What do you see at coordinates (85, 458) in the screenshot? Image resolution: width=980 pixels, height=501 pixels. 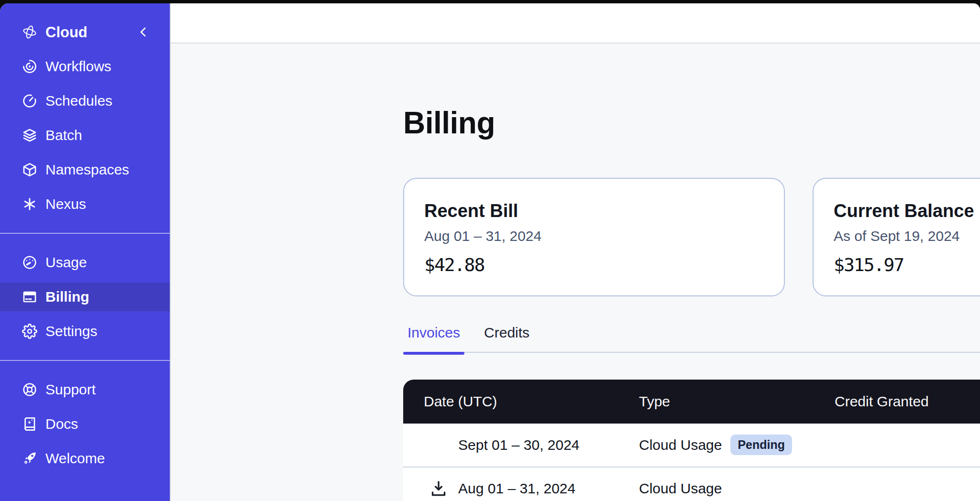 I see `sidebar-item-welcome: Welcome` at bounding box center [85, 458].